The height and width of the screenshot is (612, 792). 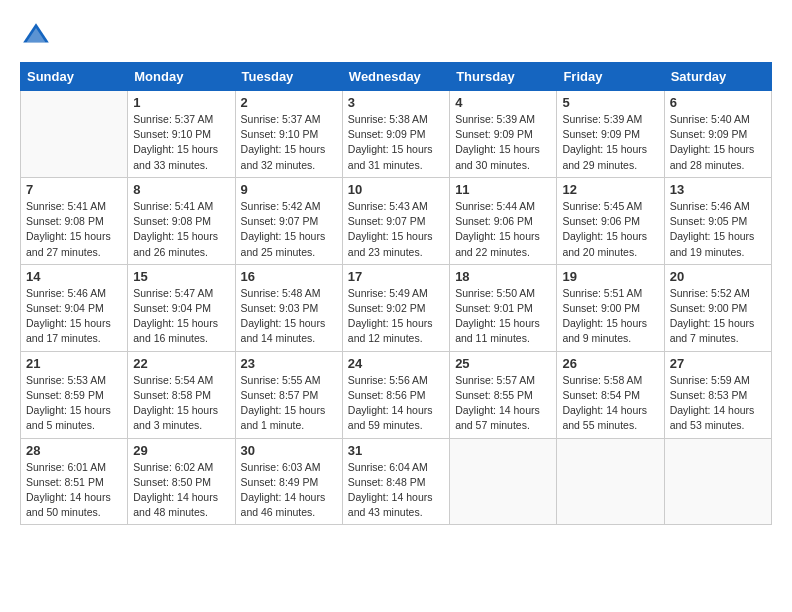 What do you see at coordinates (396, 482) in the screenshot?
I see `cell-5-4: 31Sunrise: 6:04 AM Sunset: 8:48 PM Dayli…` at bounding box center [396, 482].